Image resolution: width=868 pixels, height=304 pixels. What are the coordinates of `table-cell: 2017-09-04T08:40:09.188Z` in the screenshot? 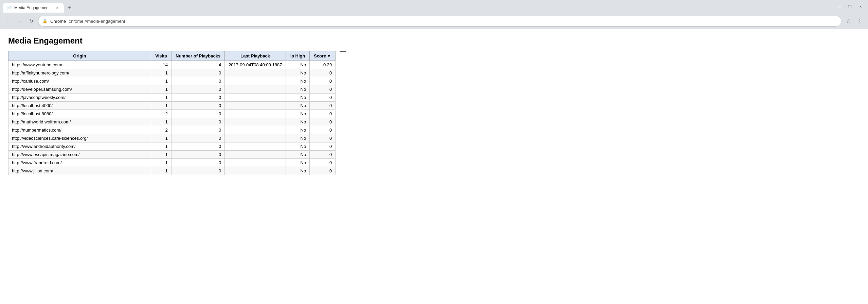 It's located at (255, 65).